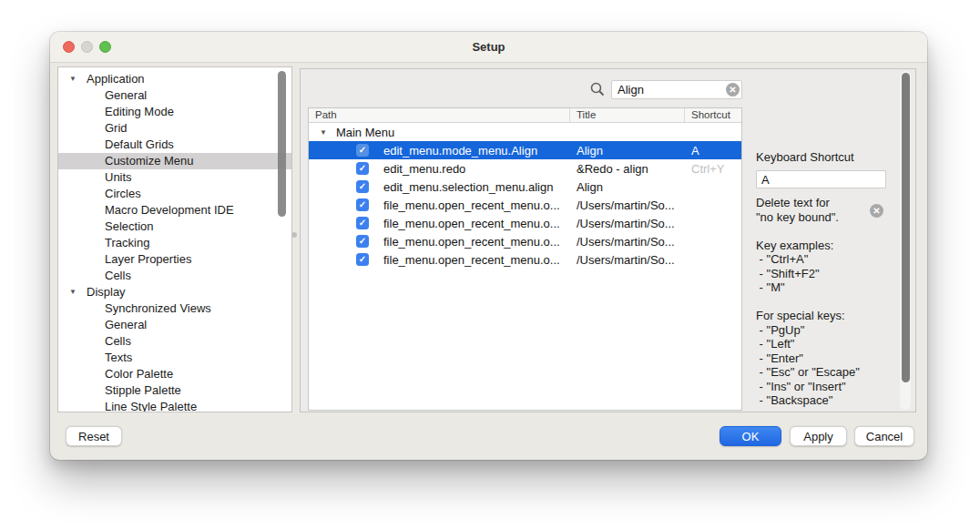 This screenshot has height=529, width=980. What do you see at coordinates (597, 89) in the screenshot?
I see `search-icon` at bounding box center [597, 89].